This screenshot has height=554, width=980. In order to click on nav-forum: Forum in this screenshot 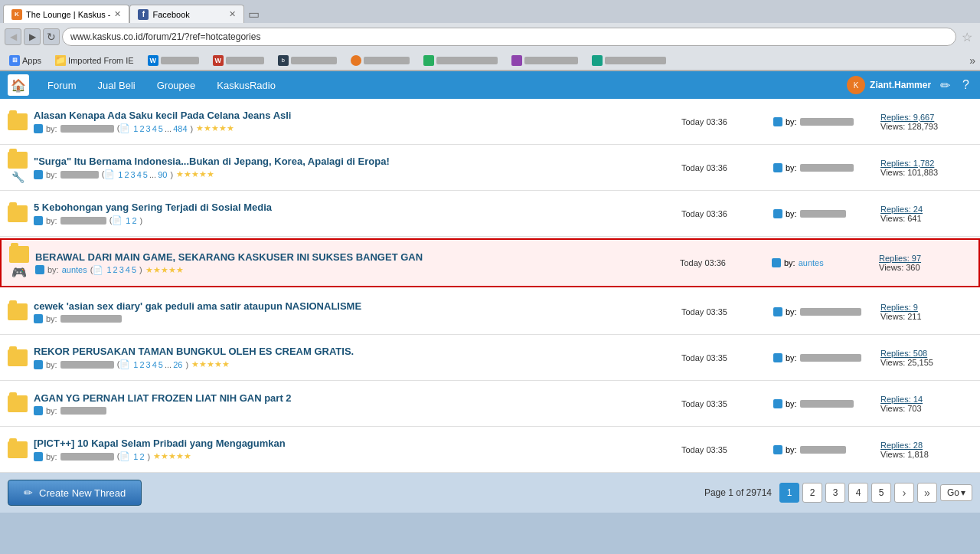, I will do `click(62, 86)`.